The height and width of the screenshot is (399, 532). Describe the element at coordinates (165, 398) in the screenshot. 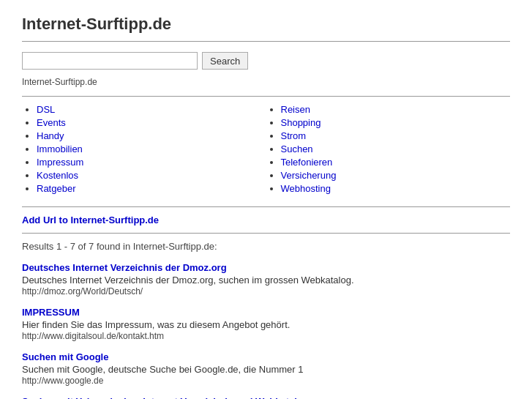

I see `result-title-link: Suchen mit Yahoo.de dem Internet Verzeic…` at that location.